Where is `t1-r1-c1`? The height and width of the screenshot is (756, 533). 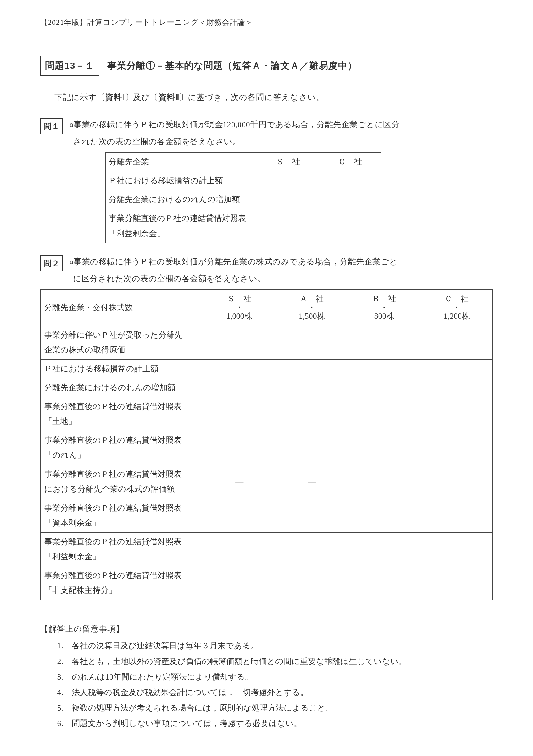
t1-r1-c1 is located at coordinates (288, 181).